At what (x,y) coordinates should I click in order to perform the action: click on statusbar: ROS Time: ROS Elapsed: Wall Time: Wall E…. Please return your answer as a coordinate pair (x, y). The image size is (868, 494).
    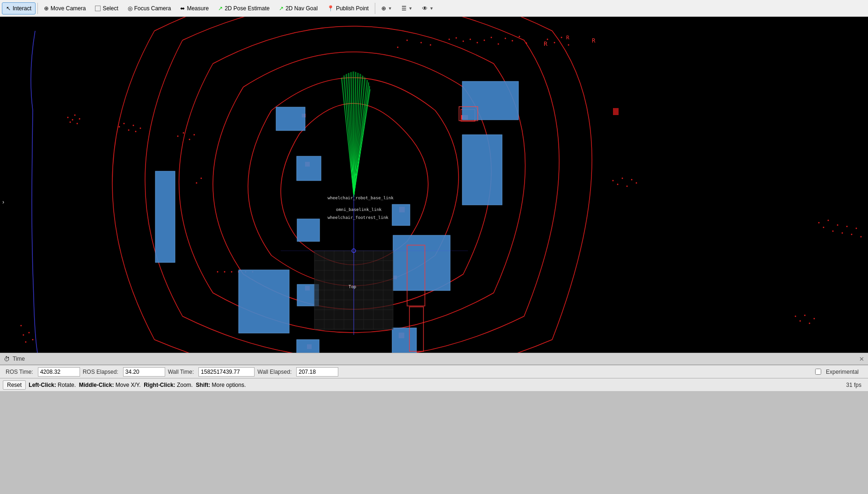
    Looking at the image, I should click on (434, 371).